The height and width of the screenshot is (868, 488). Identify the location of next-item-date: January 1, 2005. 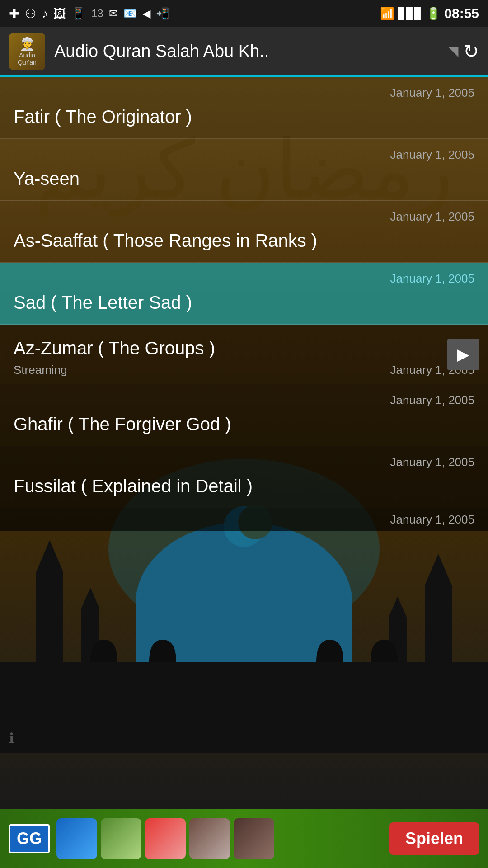
(244, 520).